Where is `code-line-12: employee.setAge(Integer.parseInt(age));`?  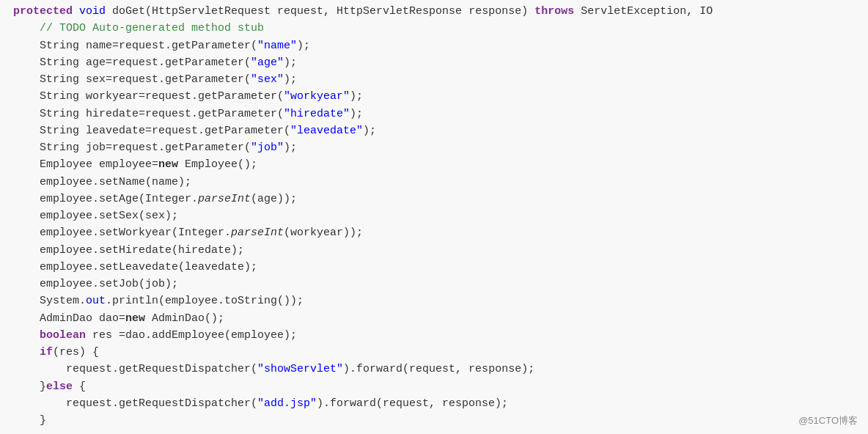
code-line-12: employee.setAge(Integer.parseInt(age)); is located at coordinates (434, 199).